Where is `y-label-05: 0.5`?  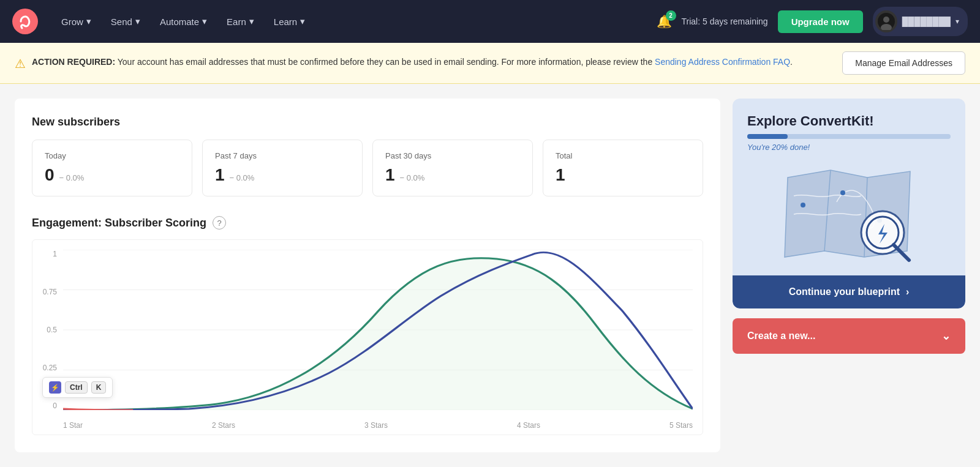
y-label-05: 0.5 is located at coordinates (45, 330).